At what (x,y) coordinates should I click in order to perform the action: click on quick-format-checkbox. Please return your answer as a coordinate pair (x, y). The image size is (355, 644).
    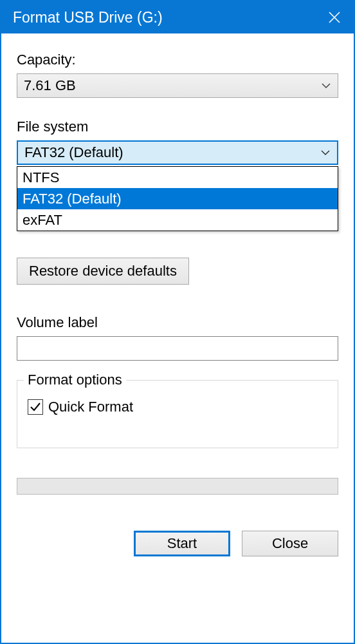
    Looking at the image, I should click on (35, 407).